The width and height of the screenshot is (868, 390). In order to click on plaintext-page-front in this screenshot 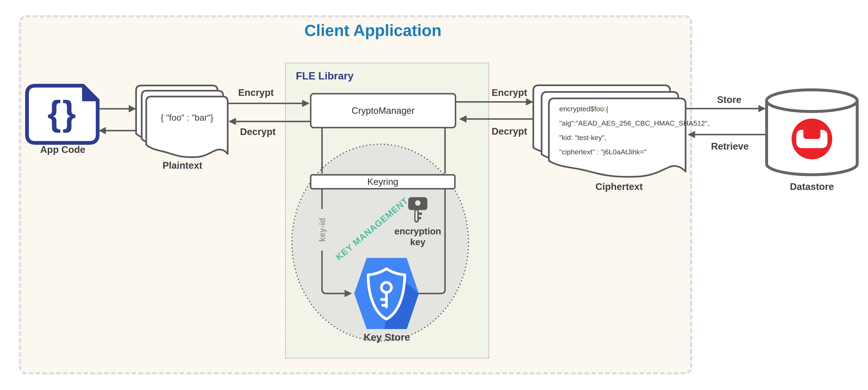, I will do `click(187, 127)`.